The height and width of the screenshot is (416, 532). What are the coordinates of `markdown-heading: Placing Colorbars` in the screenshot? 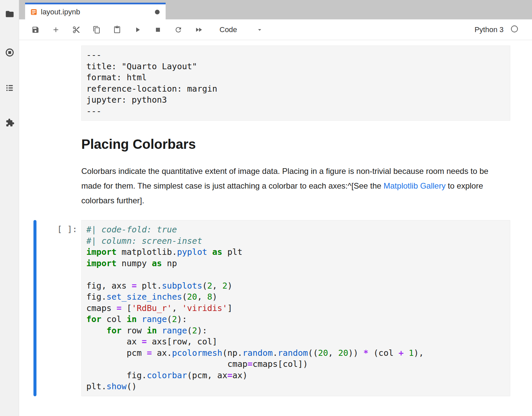 It's located at (296, 144).